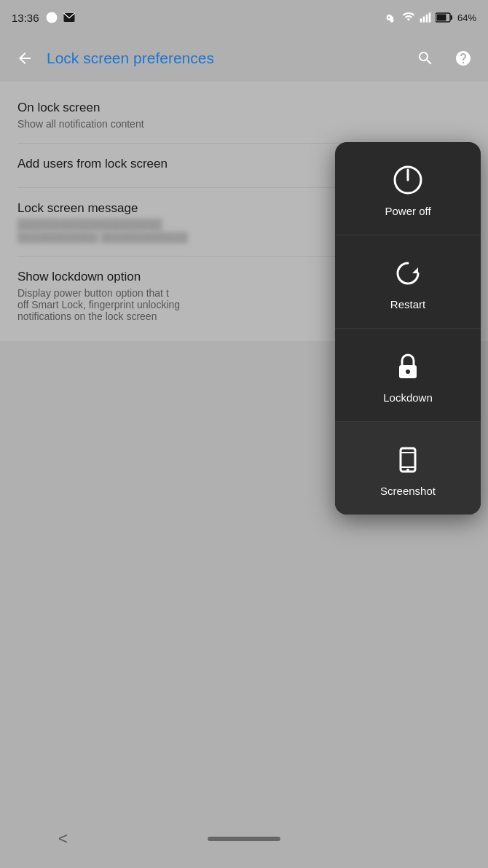  I want to click on restart-item: Restart, so click(408, 282).